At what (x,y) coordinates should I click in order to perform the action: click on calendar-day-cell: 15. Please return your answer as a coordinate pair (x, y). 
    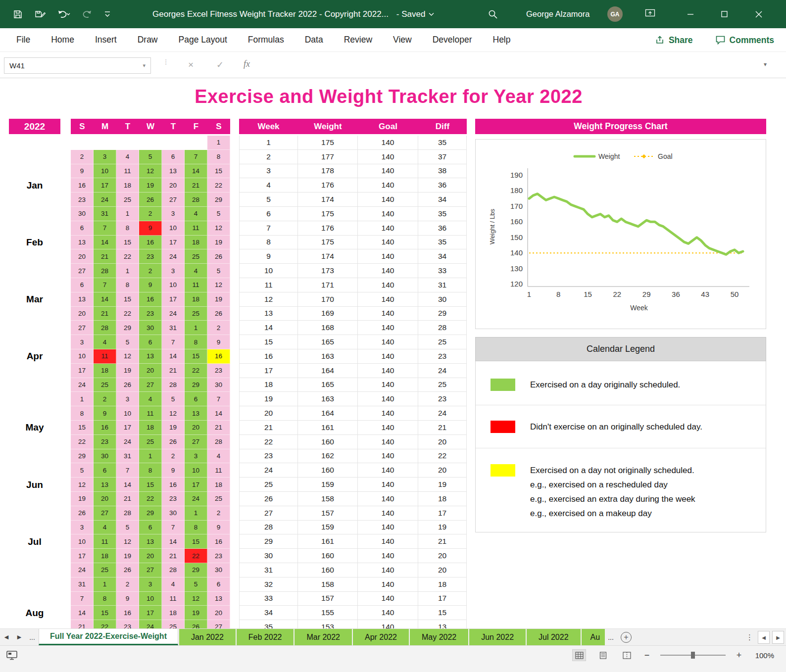
    Looking at the image, I should click on (219, 171).